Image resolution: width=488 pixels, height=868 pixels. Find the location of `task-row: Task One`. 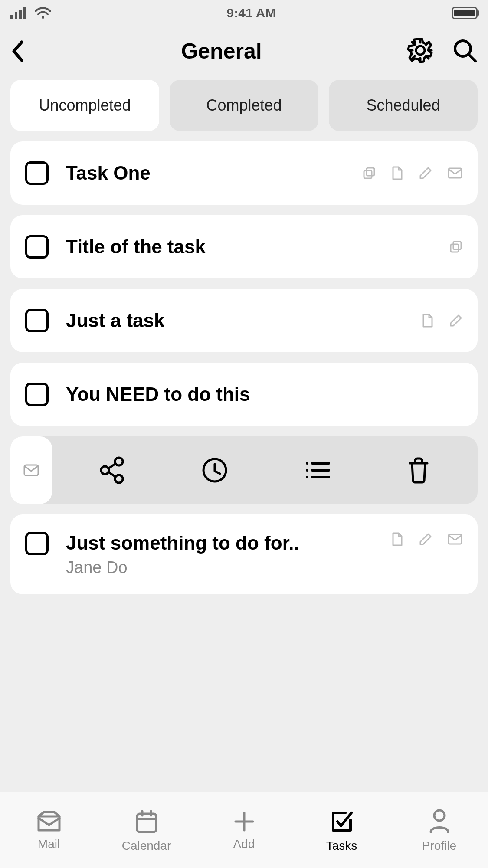

task-row: Task One is located at coordinates (244, 173).